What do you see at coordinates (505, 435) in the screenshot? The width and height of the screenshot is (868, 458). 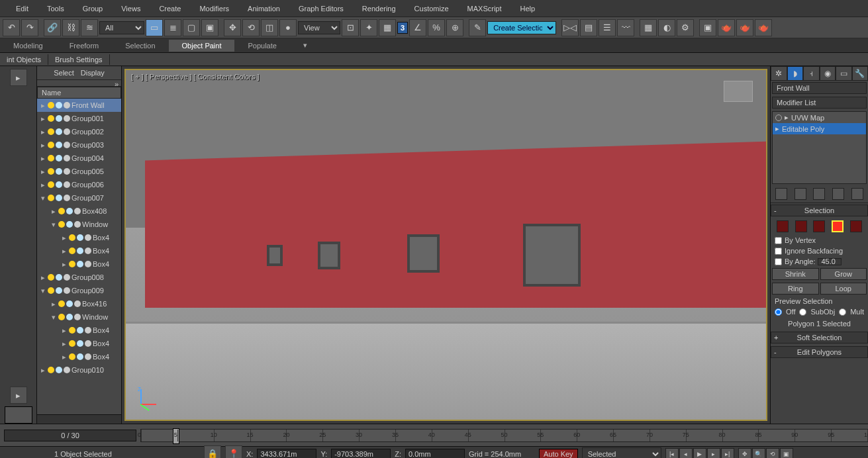 I see `time-slider-track: 0510152025303540455055606570758085909510…` at bounding box center [505, 435].